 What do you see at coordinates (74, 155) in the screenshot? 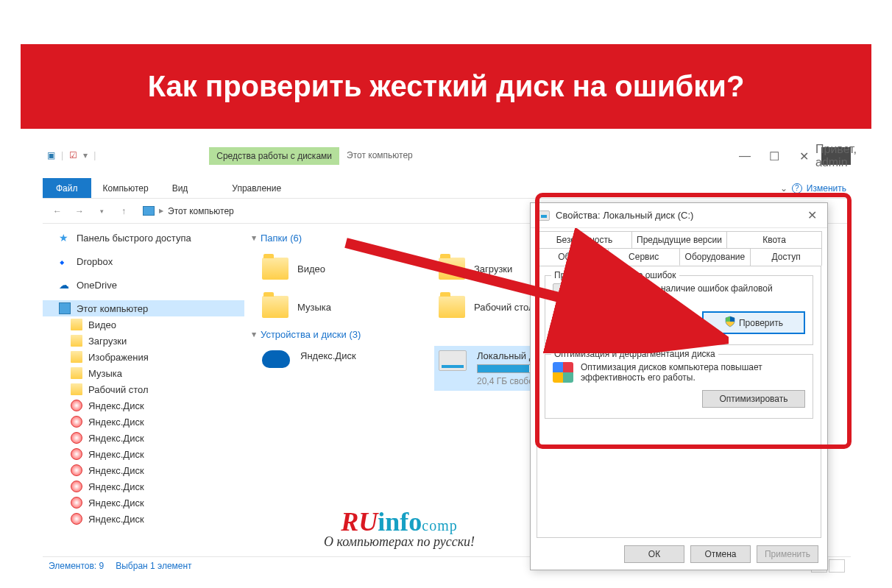
I see `properties-icon: ☑` at bounding box center [74, 155].